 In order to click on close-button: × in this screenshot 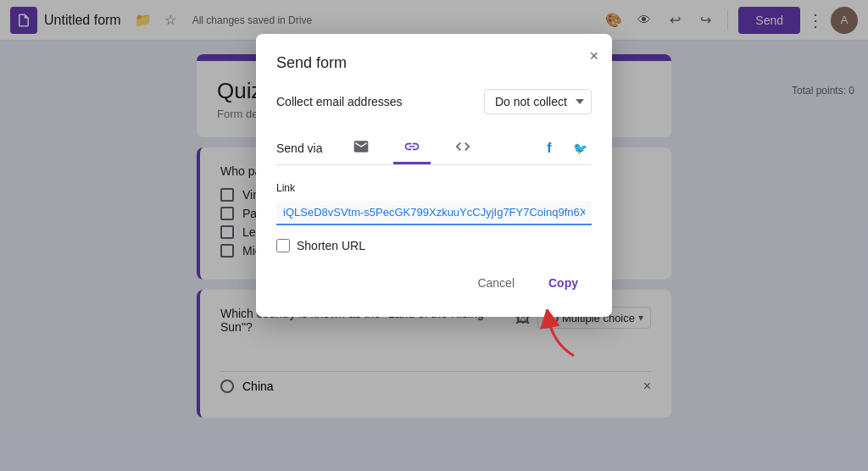, I will do `click(593, 56)`.